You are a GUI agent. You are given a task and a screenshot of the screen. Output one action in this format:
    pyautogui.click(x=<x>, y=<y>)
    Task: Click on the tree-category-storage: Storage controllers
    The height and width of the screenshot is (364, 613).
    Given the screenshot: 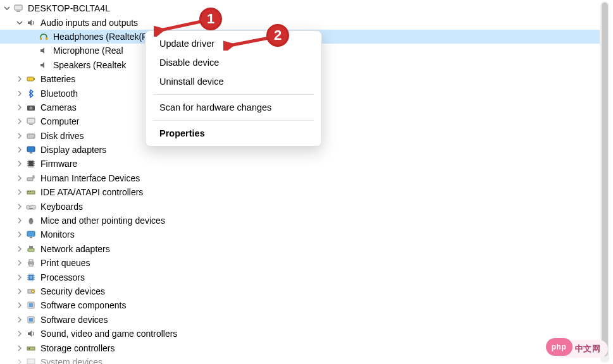 What is the action you would take?
    pyautogui.click(x=300, y=348)
    